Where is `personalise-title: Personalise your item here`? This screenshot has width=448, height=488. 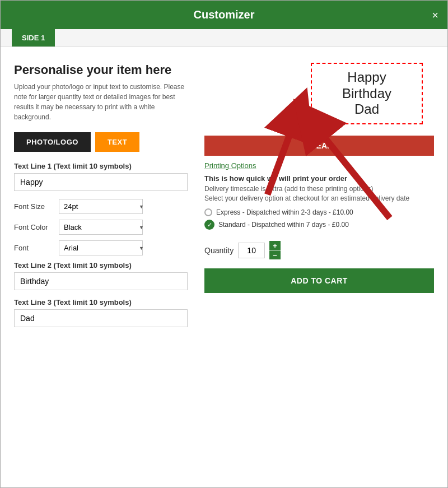 personalise-title: Personalise your item here is located at coordinates (101, 70).